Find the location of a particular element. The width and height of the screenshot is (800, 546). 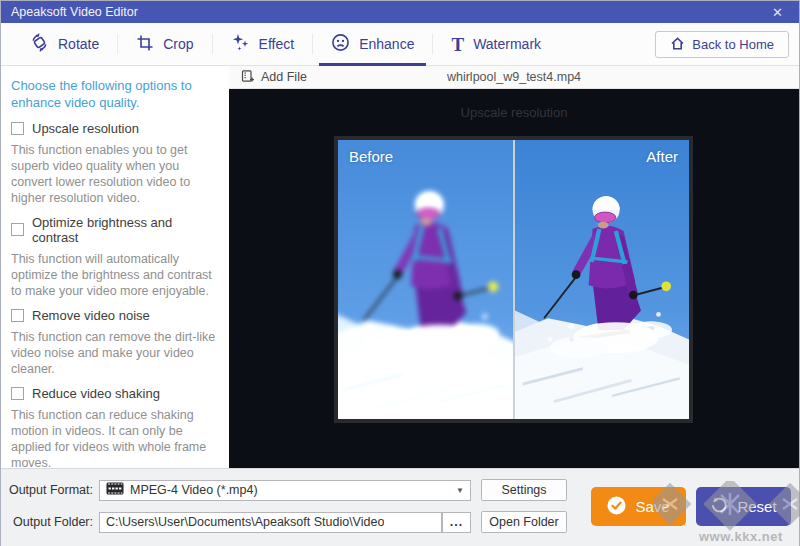

output-format-label: Output Format: is located at coordinates (47, 490).